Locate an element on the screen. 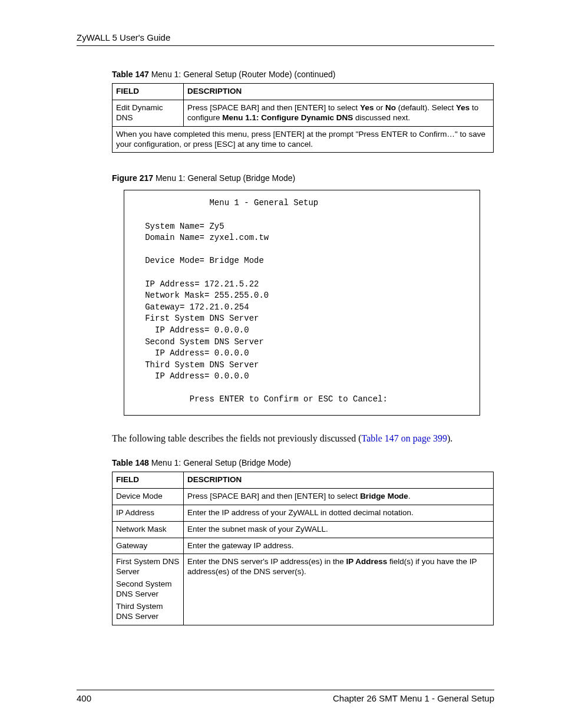 The image size is (562, 728). table-148-label: Table 148 is located at coordinates (131, 463).